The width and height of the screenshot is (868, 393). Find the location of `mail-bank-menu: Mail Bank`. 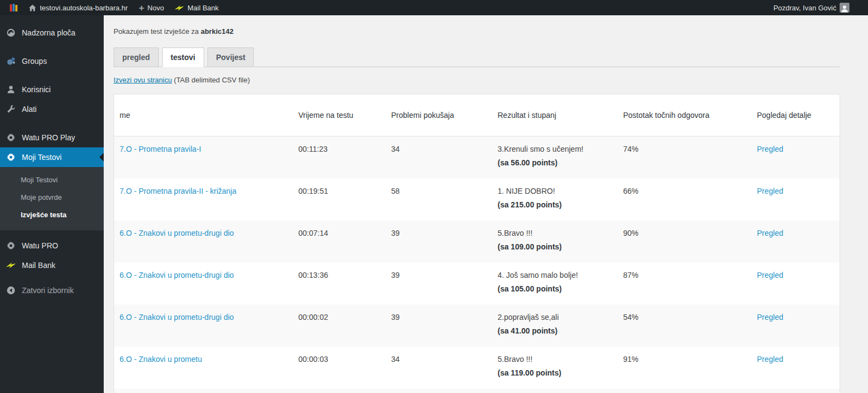

mail-bank-menu: Mail Bank is located at coordinates (197, 8).